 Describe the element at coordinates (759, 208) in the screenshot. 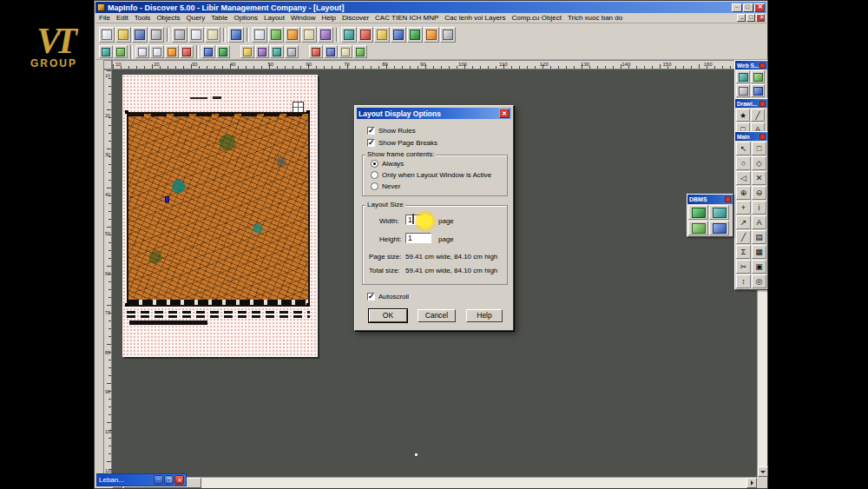

I see `info-tool: i` at that location.